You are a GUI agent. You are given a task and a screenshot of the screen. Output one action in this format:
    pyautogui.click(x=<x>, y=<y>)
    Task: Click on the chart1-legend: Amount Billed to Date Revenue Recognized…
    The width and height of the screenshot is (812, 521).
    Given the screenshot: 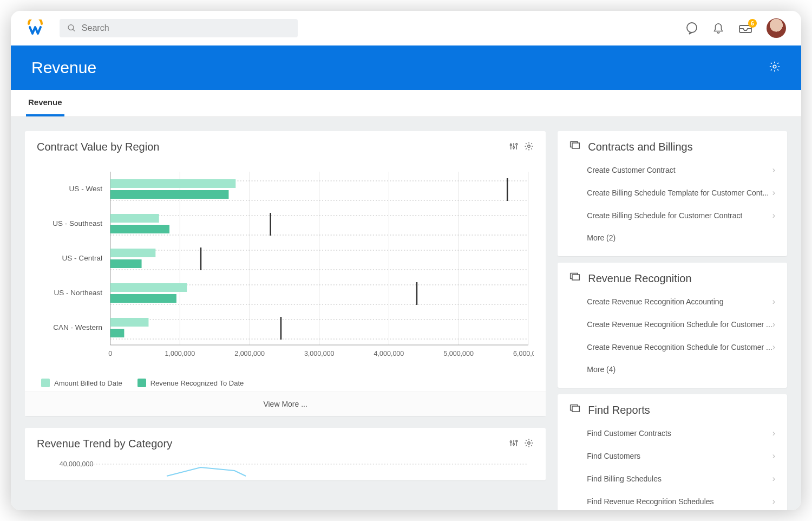 What is the action you would take?
    pyautogui.click(x=285, y=382)
    